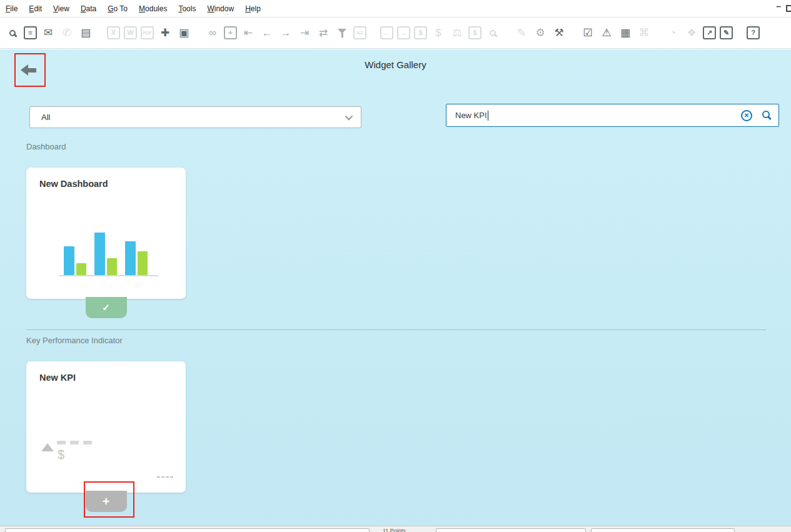  I want to click on menu-bar: FileEditViewDataGo ToModulesToolsWindowH…, so click(395, 9).